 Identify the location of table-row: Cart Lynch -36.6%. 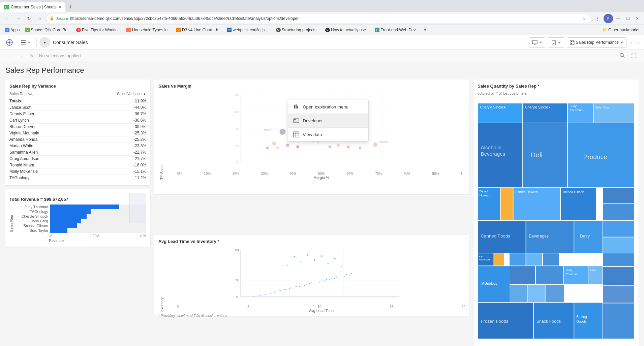
(78, 121).